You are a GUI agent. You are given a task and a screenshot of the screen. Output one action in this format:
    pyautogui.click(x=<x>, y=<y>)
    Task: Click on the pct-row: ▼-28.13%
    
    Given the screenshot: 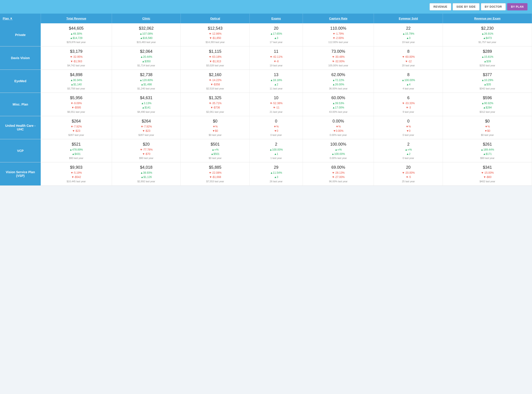 What is the action you would take?
    pyautogui.click(x=338, y=173)
    